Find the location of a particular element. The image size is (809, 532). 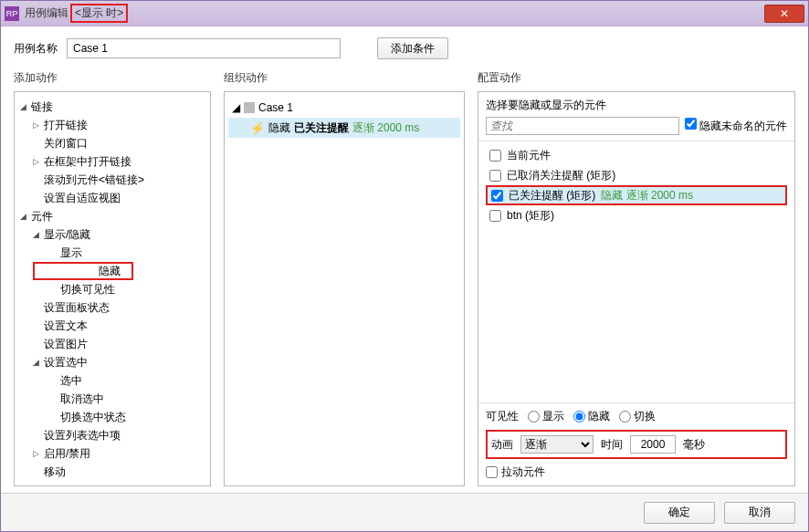

visibility-hide: 隐藏 is located at coordinates (592, 416).